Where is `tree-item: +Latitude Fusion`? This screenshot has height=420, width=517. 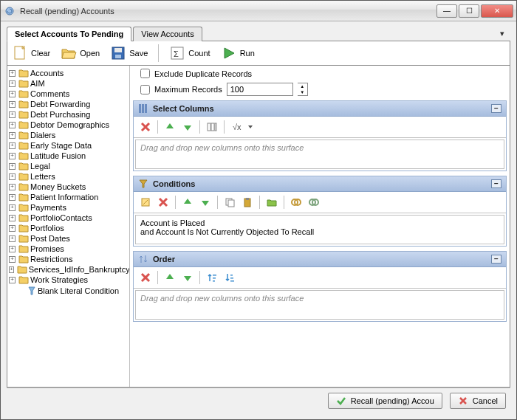 tree-item: +Latitude Fusion is located at coordinates (68, 156).